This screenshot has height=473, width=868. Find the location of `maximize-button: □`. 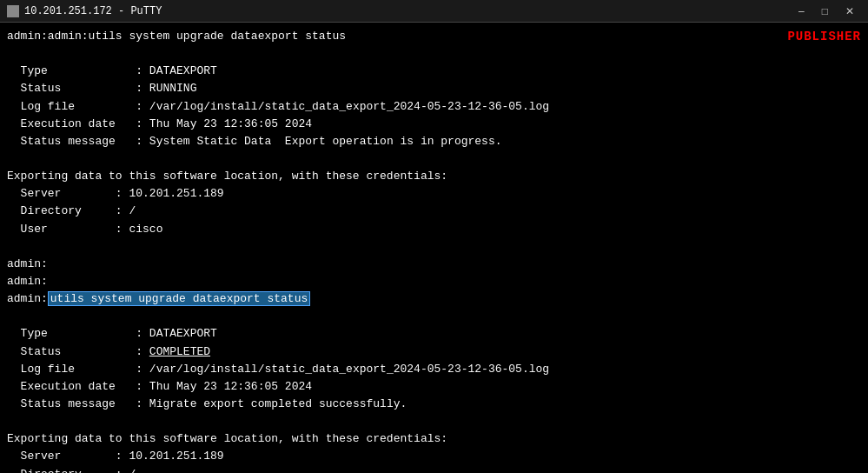

maximize-button: □ is located at coordinates (825, 11).